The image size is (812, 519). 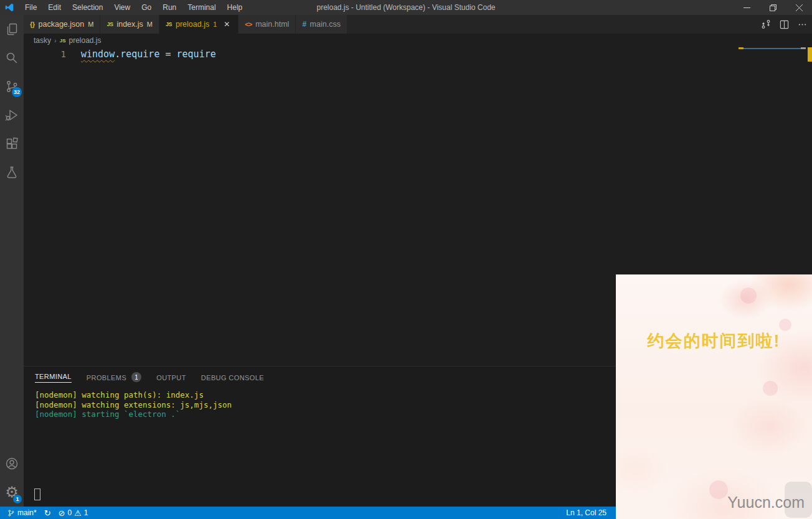 What do you see at coordinates (55, 7) in the screenshot?
I see `menu-edit: Edit` at bounding box center [55, 7].